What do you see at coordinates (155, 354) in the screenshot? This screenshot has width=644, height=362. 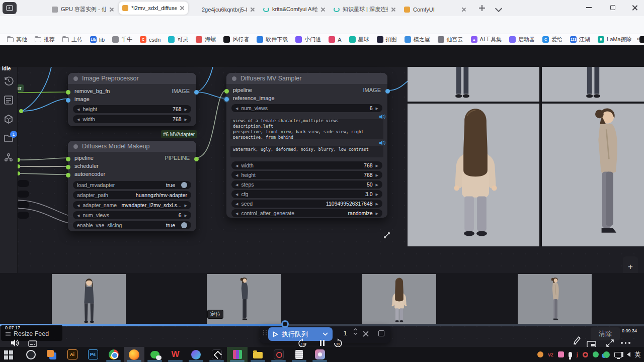 I see `taskbar-app-wechat` at bounding box center [155, 354].